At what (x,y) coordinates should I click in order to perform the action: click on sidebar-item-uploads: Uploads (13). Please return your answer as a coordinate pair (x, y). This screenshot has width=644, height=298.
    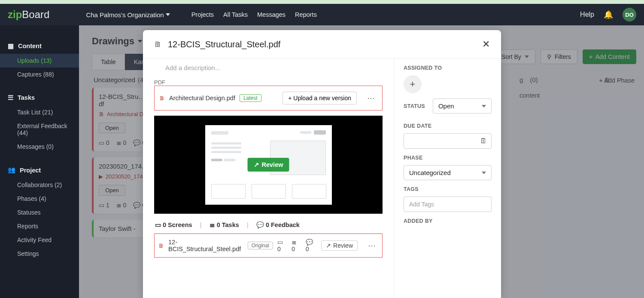
    Looking at the image, I should click on (39, 61).